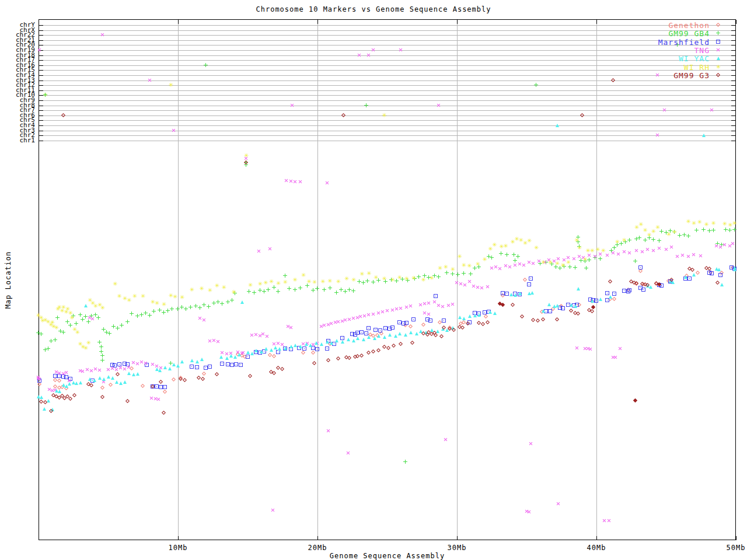  What do you see at coordinates (457, 548) in the screenshot?
I see `x-tick-label: 30Mb` at bounding box center [457, 548].